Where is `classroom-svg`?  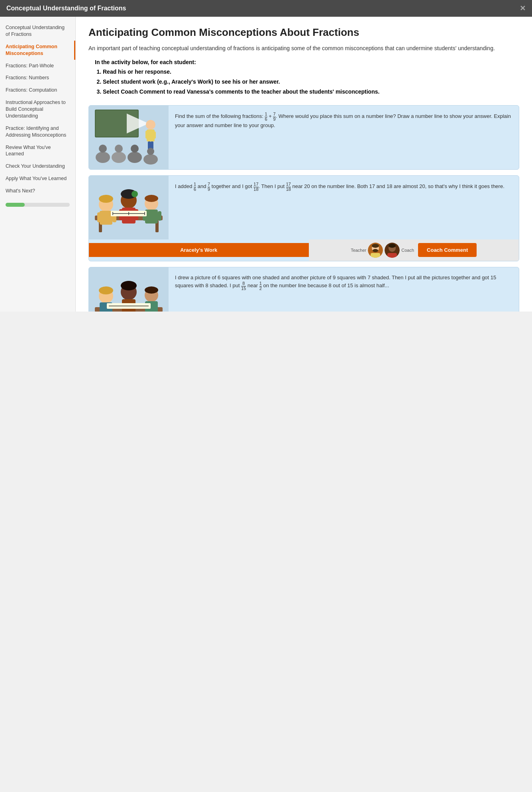 classroom-svg is located at coordinates (129, 137).